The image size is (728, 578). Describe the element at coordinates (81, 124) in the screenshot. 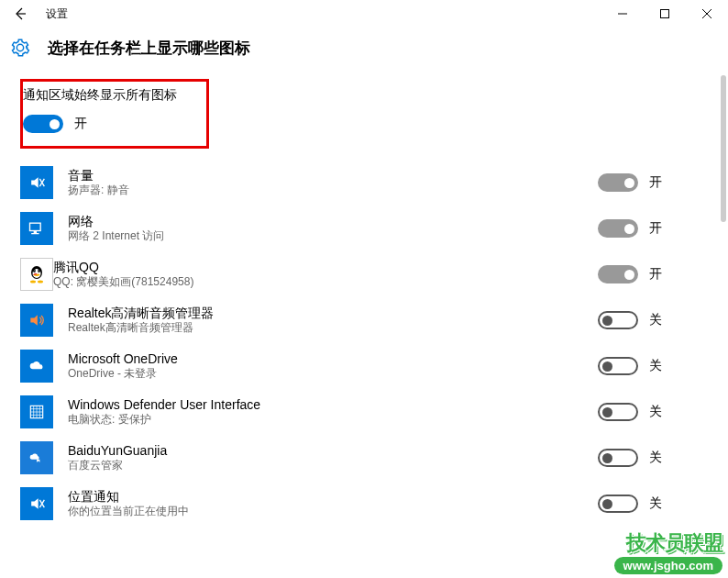

I see `master-toggle-state: 开` at that location.